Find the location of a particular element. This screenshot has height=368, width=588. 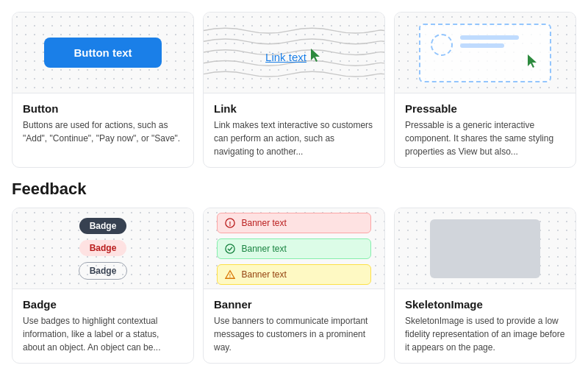

button-card-desc: Buttons are used for actions, such as "A… is located at coordinates (103, 132).